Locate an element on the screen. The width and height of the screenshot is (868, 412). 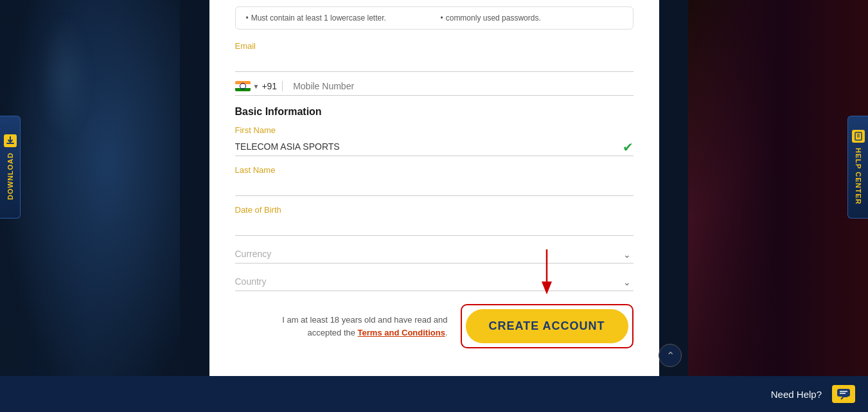
red-arrow-annotation is located at coordinates (547, 272).